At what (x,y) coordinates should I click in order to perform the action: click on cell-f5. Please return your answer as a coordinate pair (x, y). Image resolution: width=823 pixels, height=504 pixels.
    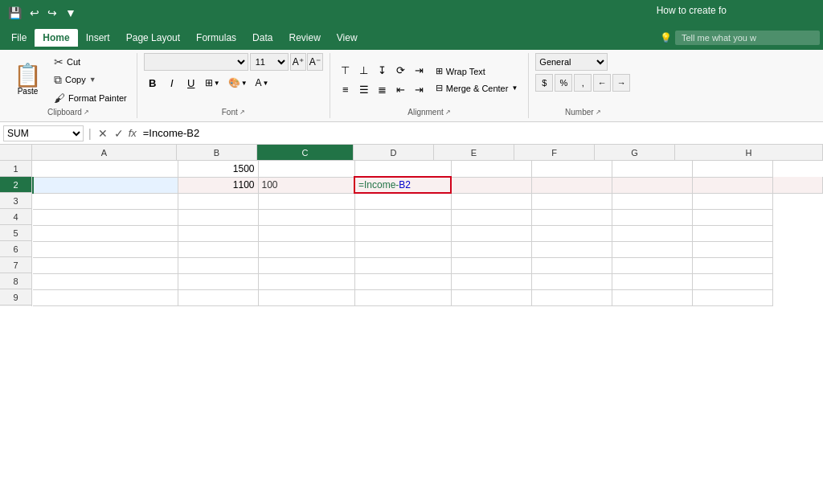
    Looking at the image, I should click on (571, 233).